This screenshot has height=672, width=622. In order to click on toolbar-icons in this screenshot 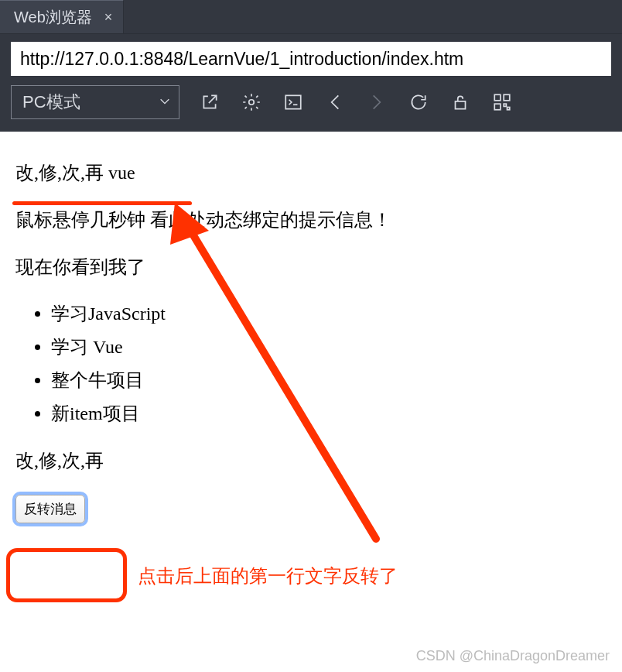, I will do `click(356, 102)`.